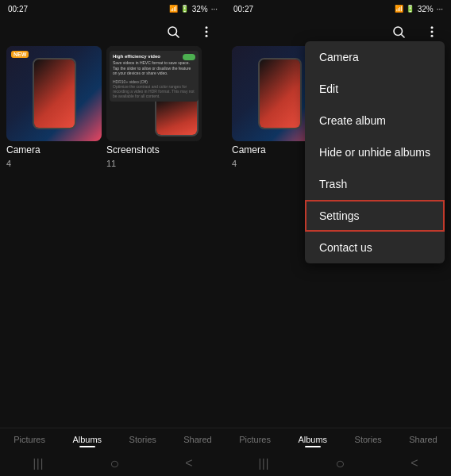  Describe the element at coordinates (255, 440) in the screenshot. I see `right-tab-pictures-label: Pictures` at that location.